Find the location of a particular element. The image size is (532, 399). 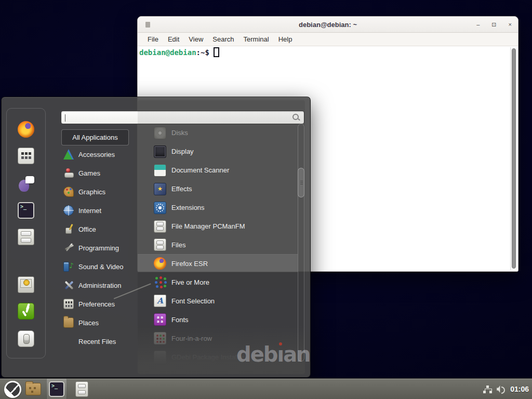

application-label: Disks is located at coordinates (180, 133).